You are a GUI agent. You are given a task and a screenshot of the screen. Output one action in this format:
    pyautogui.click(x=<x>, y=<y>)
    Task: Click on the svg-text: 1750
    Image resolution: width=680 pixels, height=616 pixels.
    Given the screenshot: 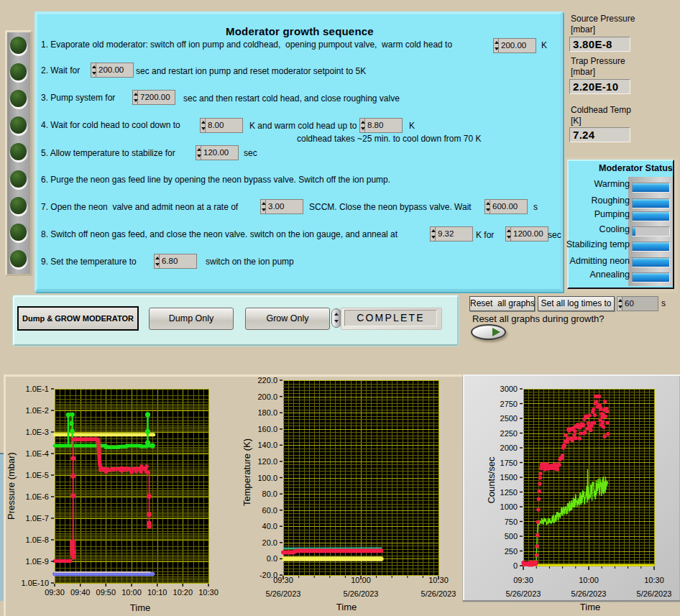 What is the action you would take?
    pyautogui.click(x=509, y=463)
    